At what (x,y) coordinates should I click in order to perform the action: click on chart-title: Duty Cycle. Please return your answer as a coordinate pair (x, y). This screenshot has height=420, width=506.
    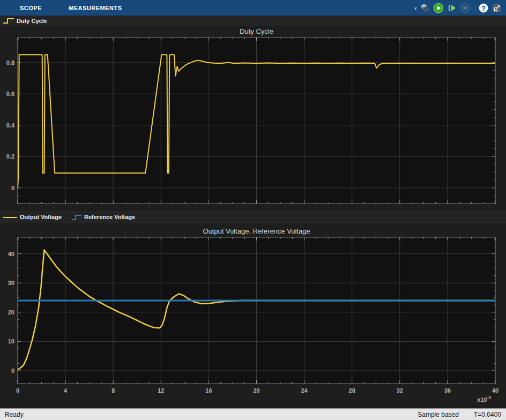
    Looking at the image, I should click on (256, 31).